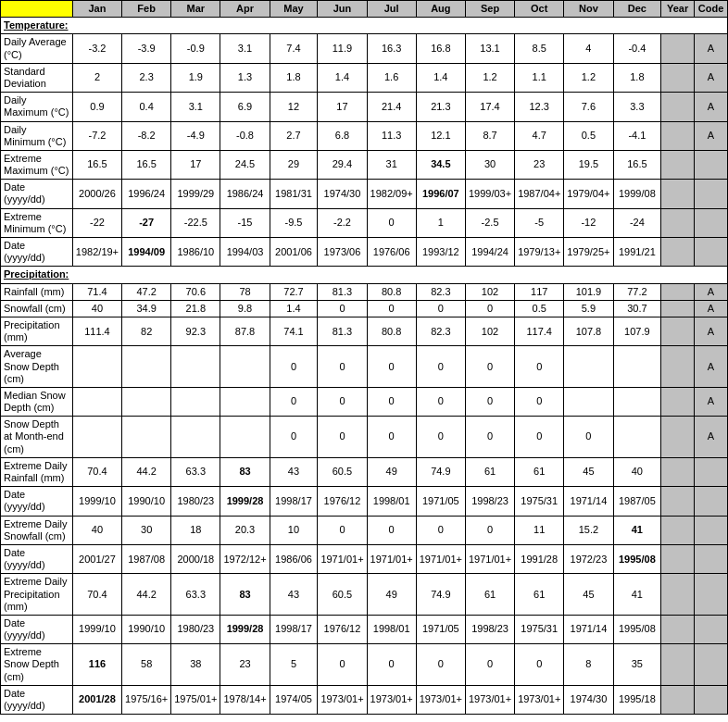 This screenshot has height=722, width=728. Describe the element at coordinates (96, 308) in the screenshot. I see `cell-0: 40` at that location.